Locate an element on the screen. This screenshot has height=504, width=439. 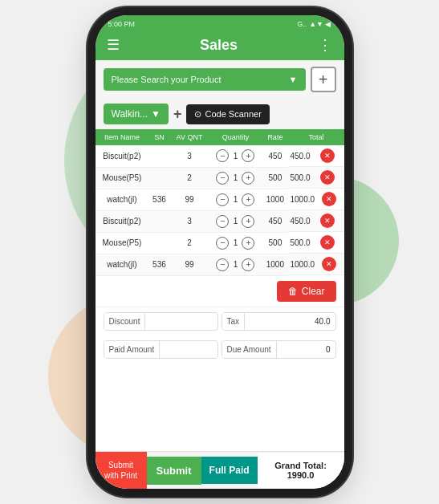
grand-total-label: Grand Total: is located at coordinates (300, 465).